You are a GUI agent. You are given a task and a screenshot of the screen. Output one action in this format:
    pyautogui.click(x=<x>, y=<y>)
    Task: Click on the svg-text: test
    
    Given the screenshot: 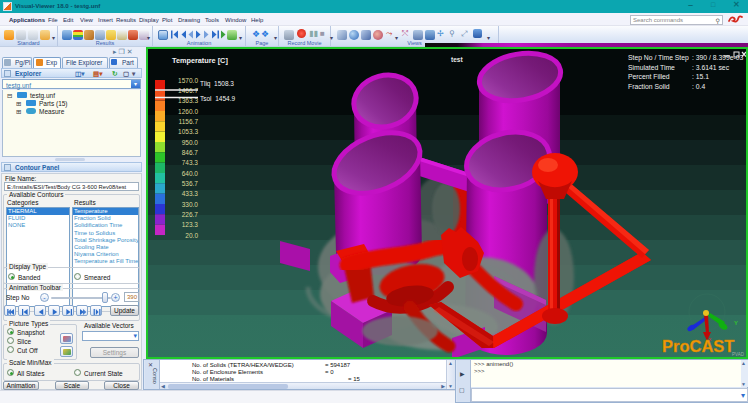 What is the action you would take?
    pyautogui.click(x=457, y=60)
    